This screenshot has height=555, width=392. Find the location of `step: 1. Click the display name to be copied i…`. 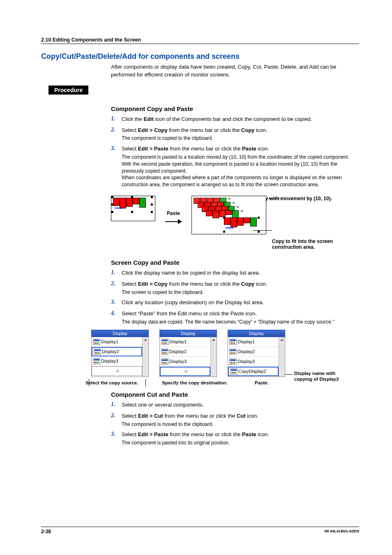

step: 1. Click the display name to be copied i… is located at coordinates (235, 273).